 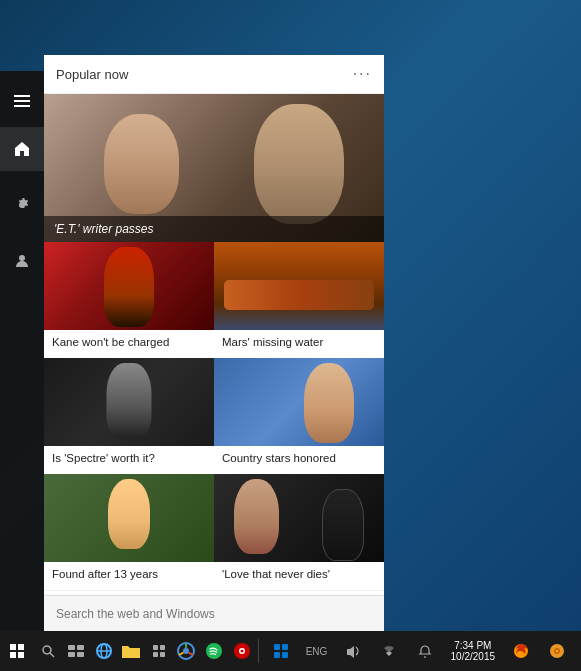 I want to click on story-image-country, so click(x=299, y=402).